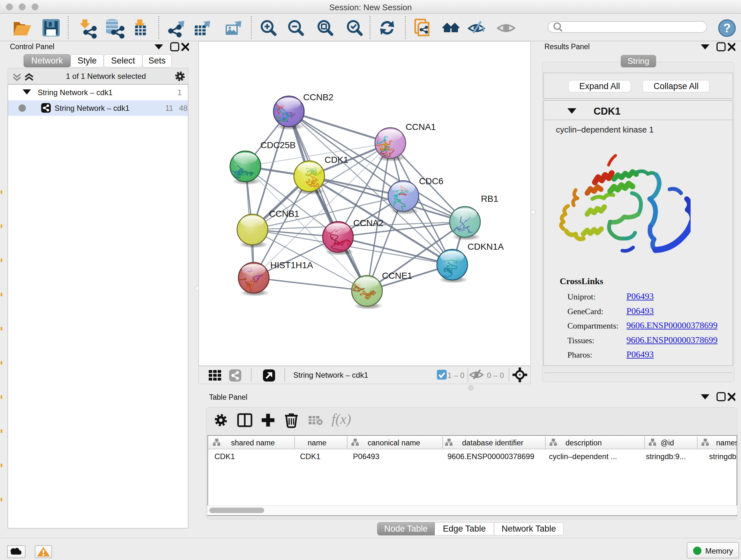  What do you see at coordinates (368, 223) in the screenshot?
I see `svg-text: CCNA2` at bounding box center [368, 223].